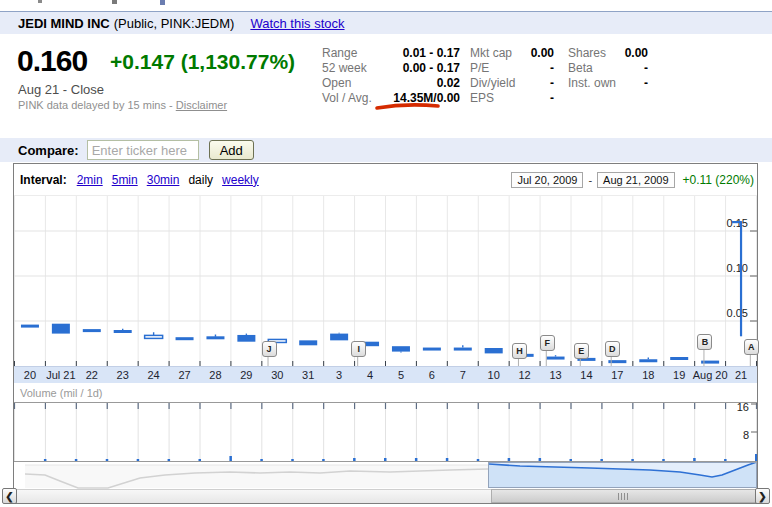 The image size is (772, 507). What do you see at coordinates (308, 375) in the screenshot?
I see `date-axis-label: 31` at bounding box center [308, 375].